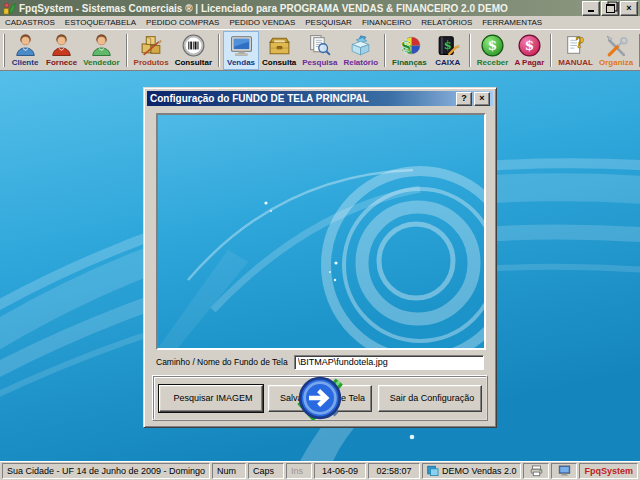 This screenshot has width=640, height=480. I want to click on toolbar-button-label: Finanças, so click(410, 63).